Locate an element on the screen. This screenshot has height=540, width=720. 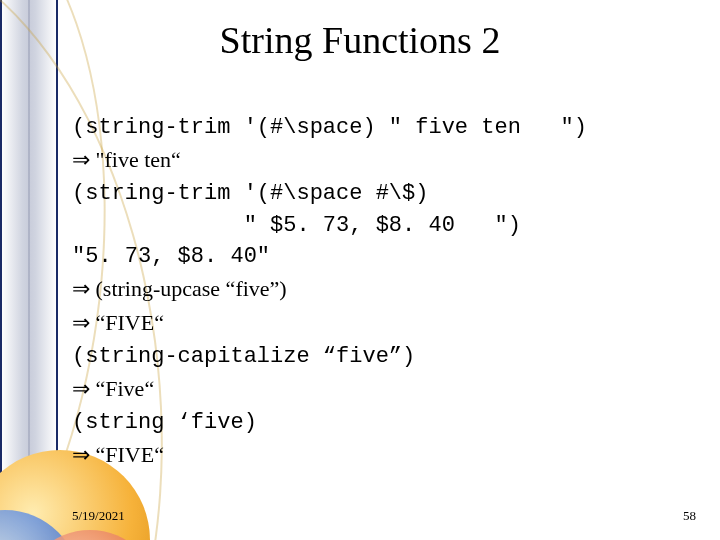
code-line: ⇒ "five ten“ is located at coordinates (126, 160).